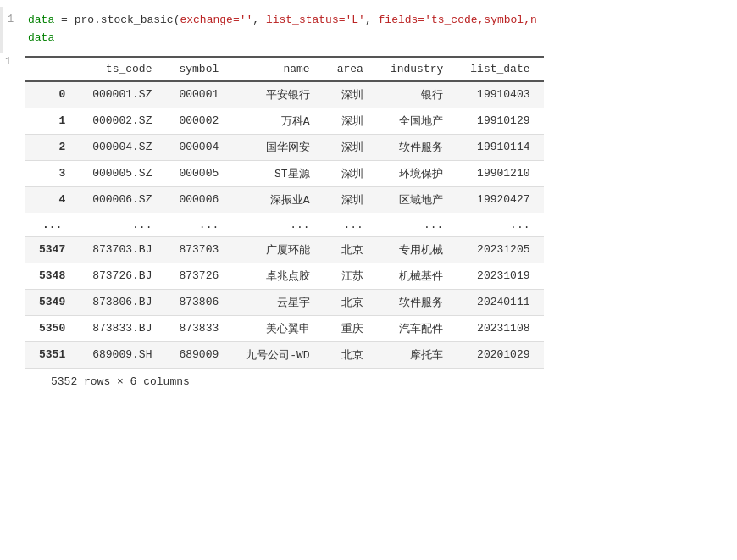 Image resolution: width=737 pixels, height=560 pixels. Describe the element at coordinates (198, 147) in the screenshot. I see `cell-symbol: 000004` at that location.